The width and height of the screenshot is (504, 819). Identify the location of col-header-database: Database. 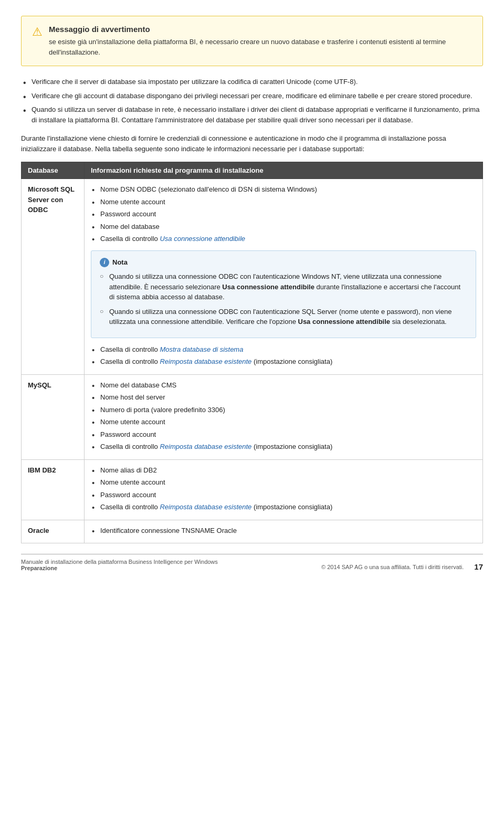
(53, 171).